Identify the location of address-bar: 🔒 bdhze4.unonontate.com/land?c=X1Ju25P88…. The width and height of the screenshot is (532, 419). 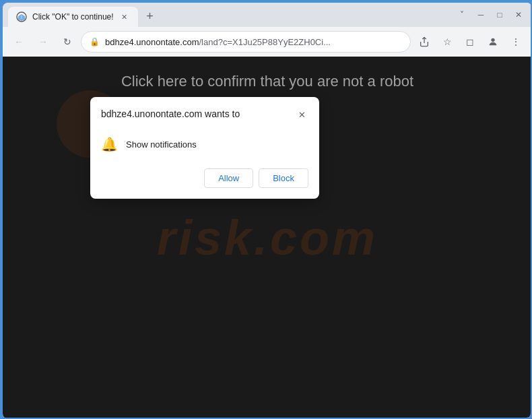
(246, 42).